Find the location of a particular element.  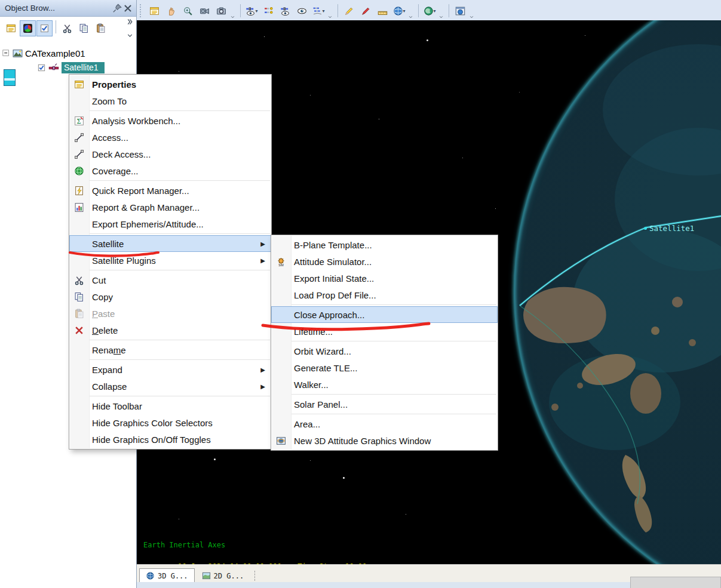

object-visibility-button is located at coordinates (286, 11).